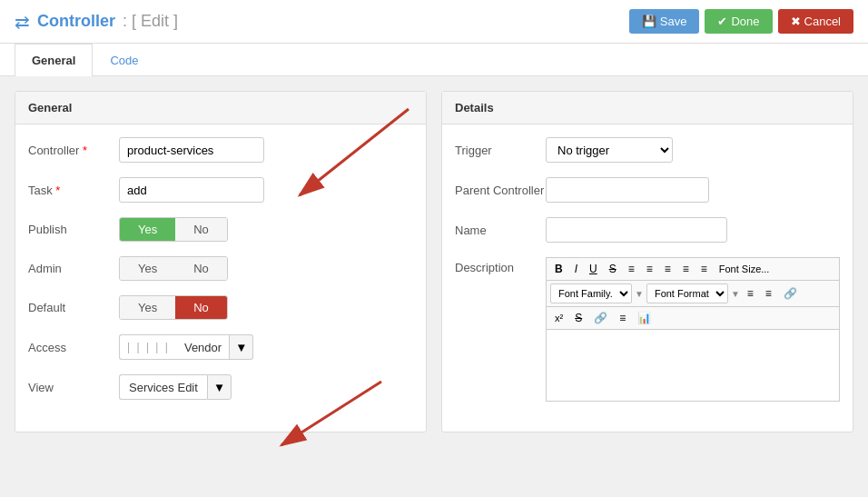  Describe the element at coordinates (559, 269) in the screenshot. I see `bold-button: B` at that location.